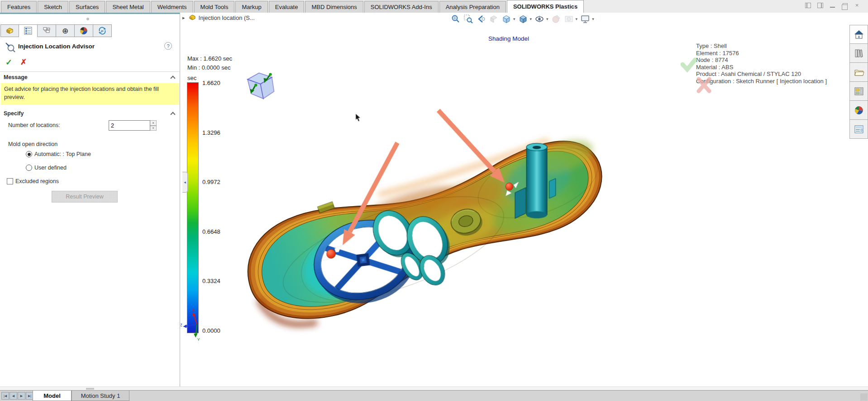 The image size is (868, 401). What do you see at coordinates (215, 7) in the screenshot?
I see `ribbon-tab-mold-tools: Mold Tools` at bounding box center [215, 7].